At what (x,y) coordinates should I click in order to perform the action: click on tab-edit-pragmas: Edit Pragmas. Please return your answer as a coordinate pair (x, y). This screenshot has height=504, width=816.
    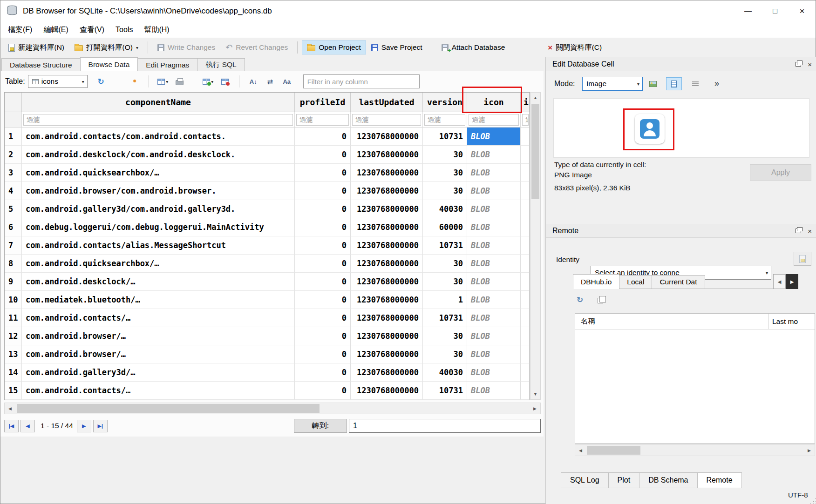
    Looking at the image, I should click on (168, 65).